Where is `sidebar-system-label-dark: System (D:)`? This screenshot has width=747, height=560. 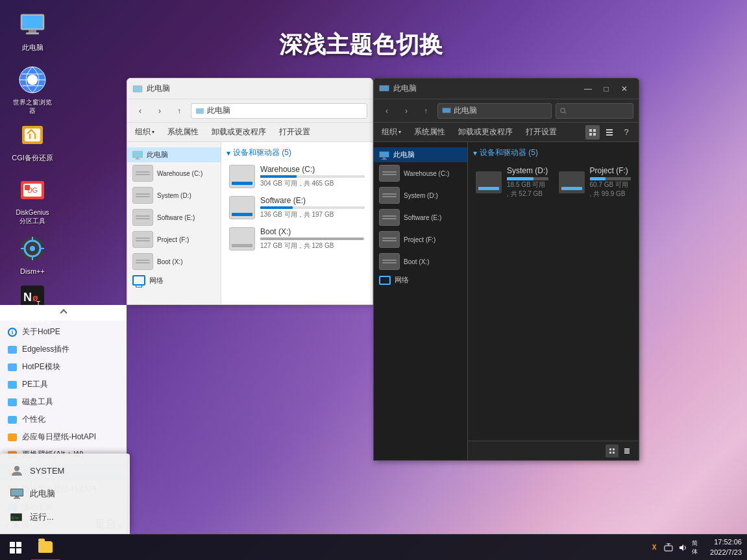
sidebar-system-label-dark: System (D:) is located at coordinates (421, 196).